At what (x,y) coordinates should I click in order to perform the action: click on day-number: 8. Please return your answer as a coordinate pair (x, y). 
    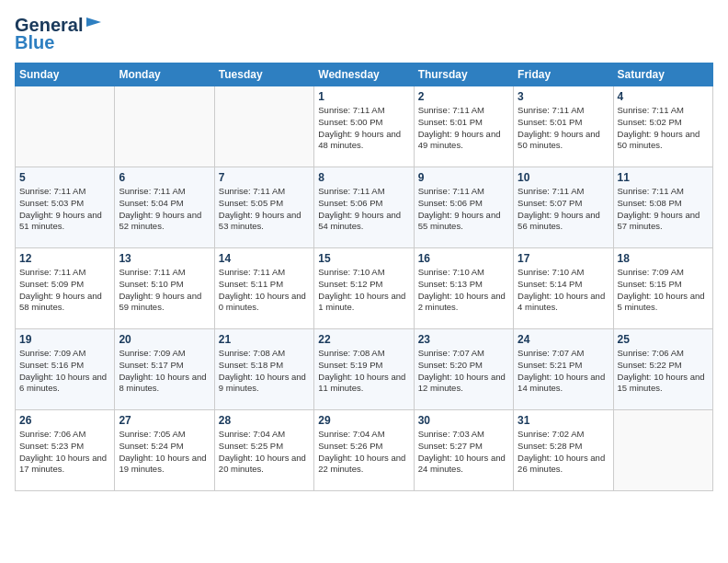
    Looking at the image, I should click on (364, 178).